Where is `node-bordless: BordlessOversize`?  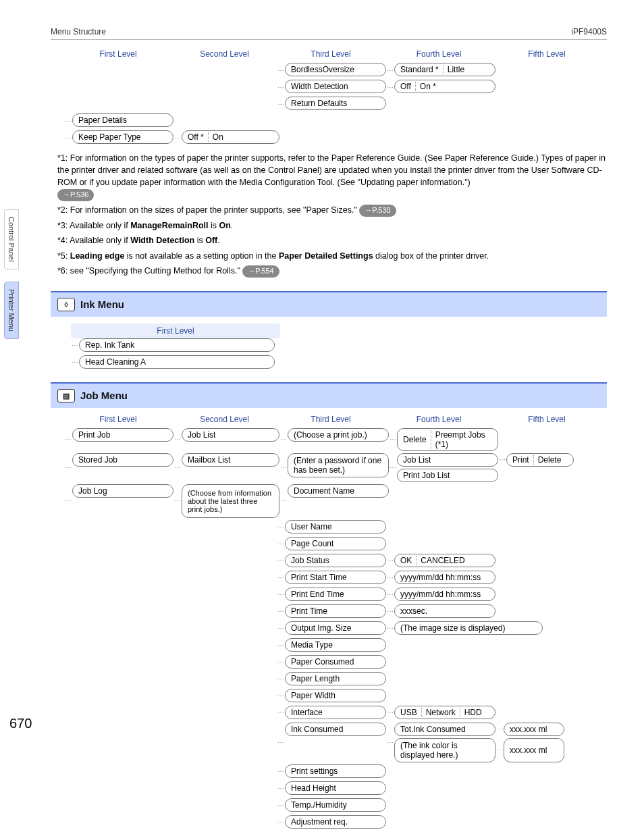
node-bordless: BordlessOversize is located at coordinates (336, 70).